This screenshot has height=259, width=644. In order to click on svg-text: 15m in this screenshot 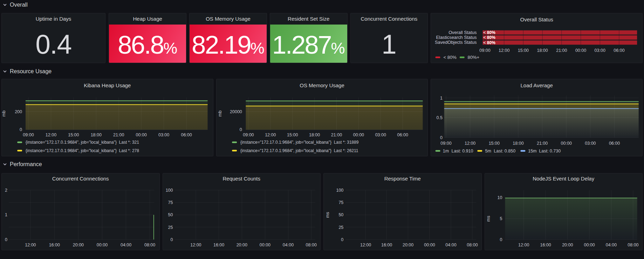, I will do `click(532, 151)`.